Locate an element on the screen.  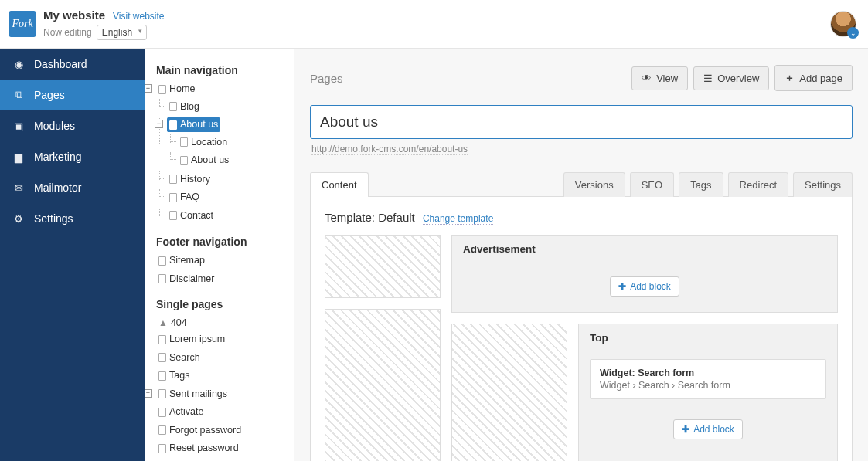
tree-node-location: Location is located at coordinates (204, 142).